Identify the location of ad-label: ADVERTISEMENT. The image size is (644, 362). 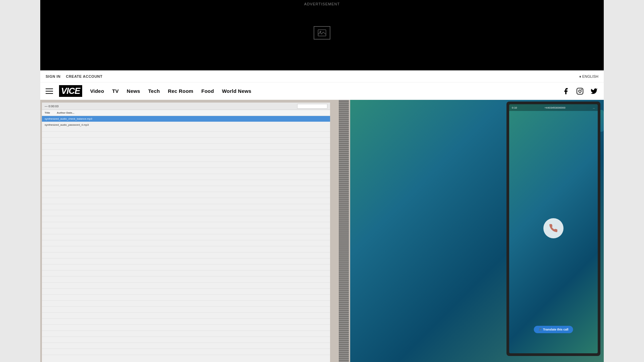
(322, 4).